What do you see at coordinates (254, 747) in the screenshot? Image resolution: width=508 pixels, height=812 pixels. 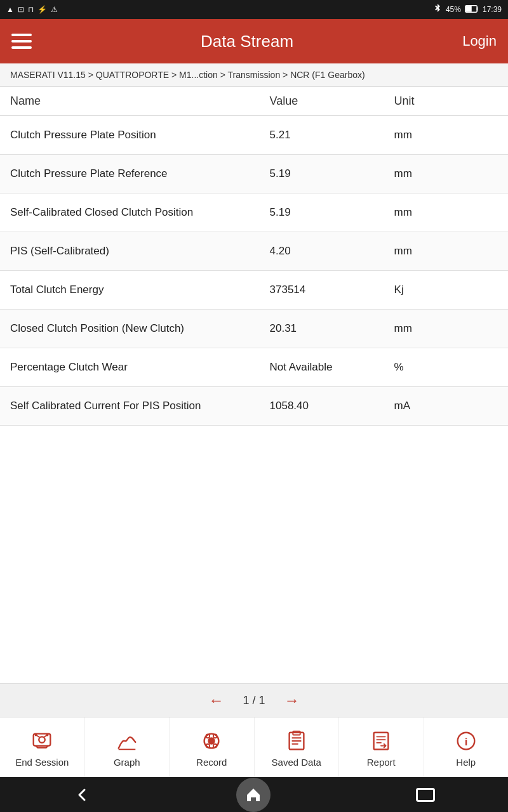 I see `bottom-nav: End Session Graph Record Saved Data Repo…` at bounding box center [254, 747].